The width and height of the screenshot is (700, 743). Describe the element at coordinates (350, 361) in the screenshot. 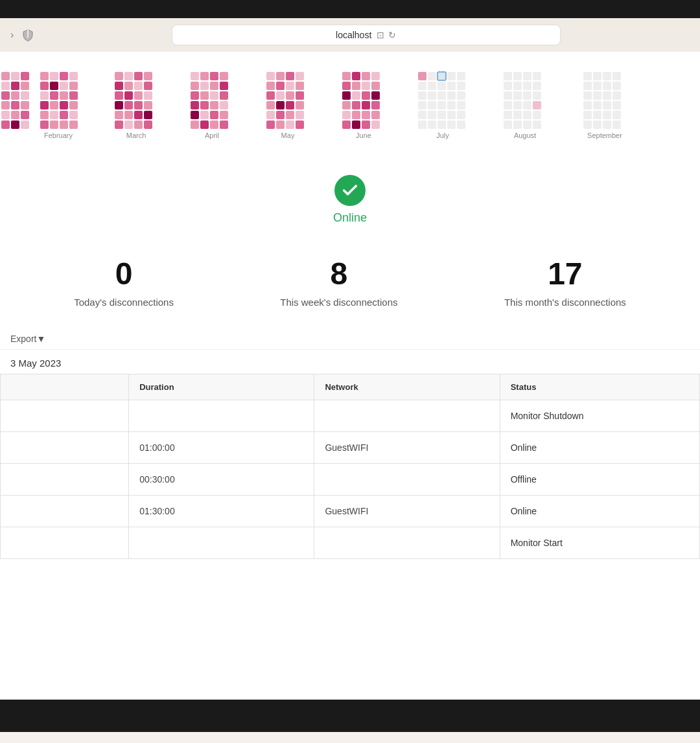

I see `date-header: 3 May 2023` at that location.